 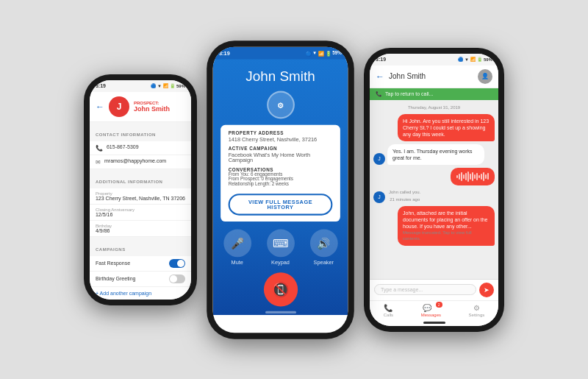 I want to click on phone-icon: 📞, so click(x=99, y=149).